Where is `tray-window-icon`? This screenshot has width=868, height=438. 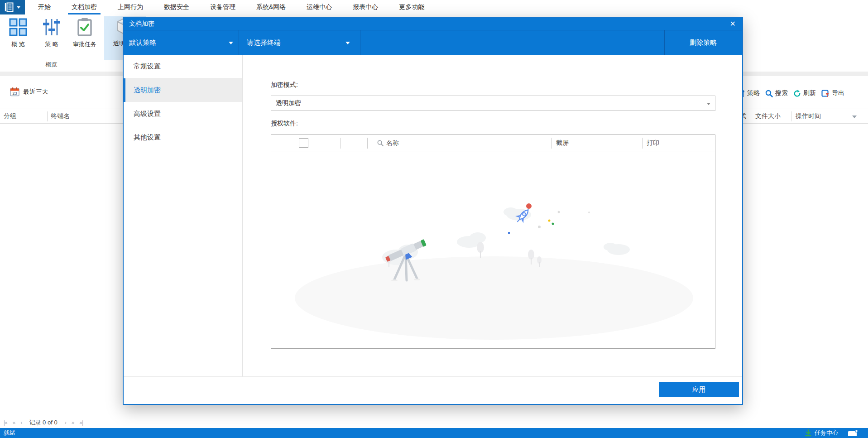 tray-window-icon is located at coordinates (853, 434).